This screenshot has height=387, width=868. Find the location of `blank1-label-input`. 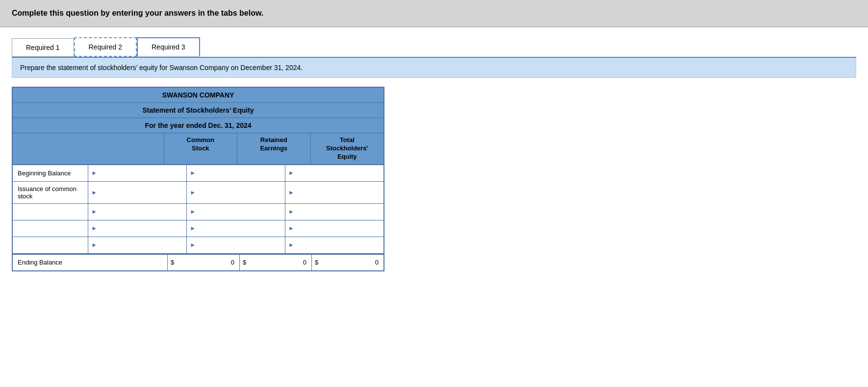

blank1-label-input is located at coordinates (50, 212).